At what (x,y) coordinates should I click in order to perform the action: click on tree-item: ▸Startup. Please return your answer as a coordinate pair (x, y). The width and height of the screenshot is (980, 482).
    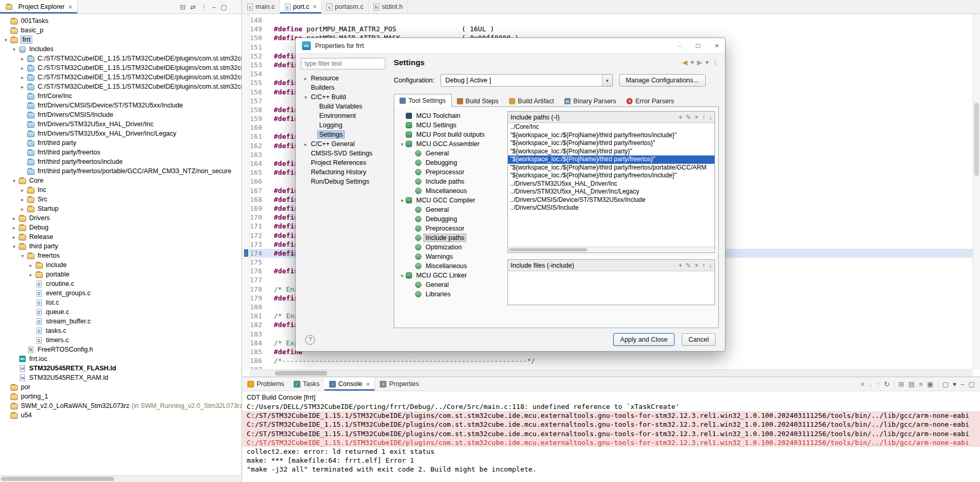
    Looking at the image, I should click on (121, 209).